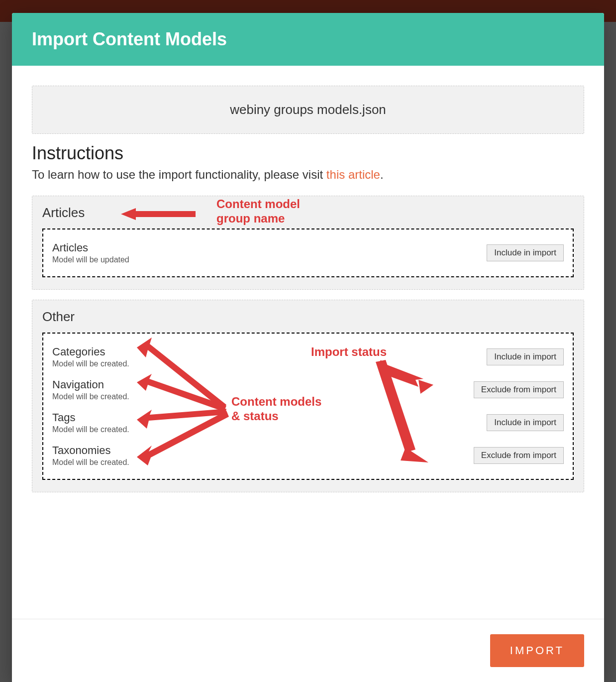  I want to click on model-name: Categories, so click(91, 352).